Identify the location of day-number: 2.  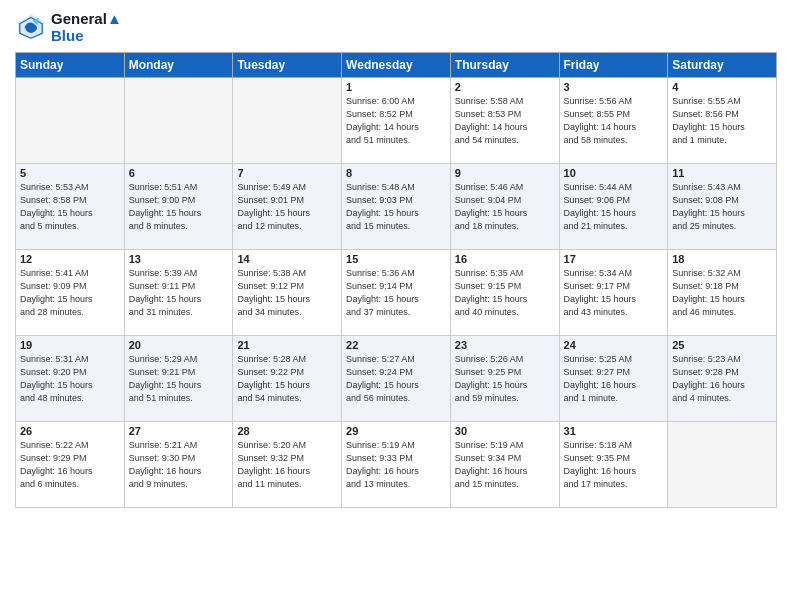
(505, 87).